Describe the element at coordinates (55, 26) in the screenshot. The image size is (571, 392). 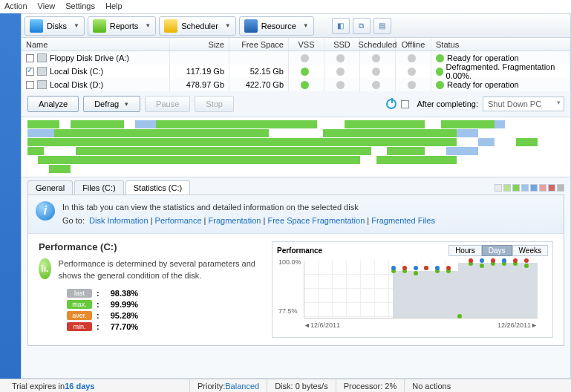
I see `disks-dropdown: Disks▼` at that location.